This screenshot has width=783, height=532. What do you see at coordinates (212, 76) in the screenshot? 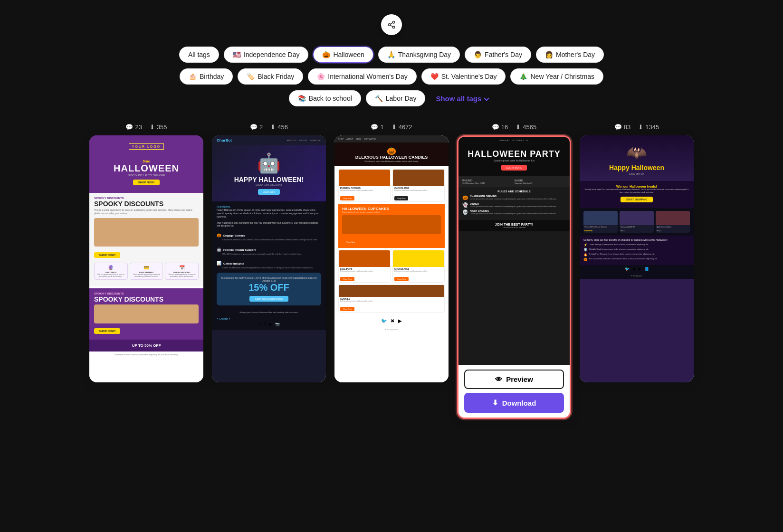
I see `tag-label: Birthday` at bounding box center [212, 76].